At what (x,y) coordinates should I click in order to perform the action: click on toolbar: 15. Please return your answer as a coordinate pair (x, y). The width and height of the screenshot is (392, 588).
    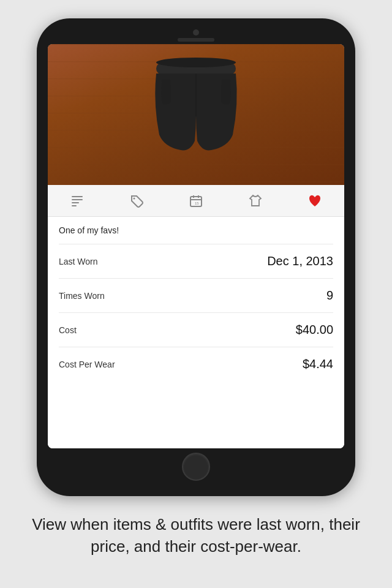
    Looking at the image, I should click on (196, 201).